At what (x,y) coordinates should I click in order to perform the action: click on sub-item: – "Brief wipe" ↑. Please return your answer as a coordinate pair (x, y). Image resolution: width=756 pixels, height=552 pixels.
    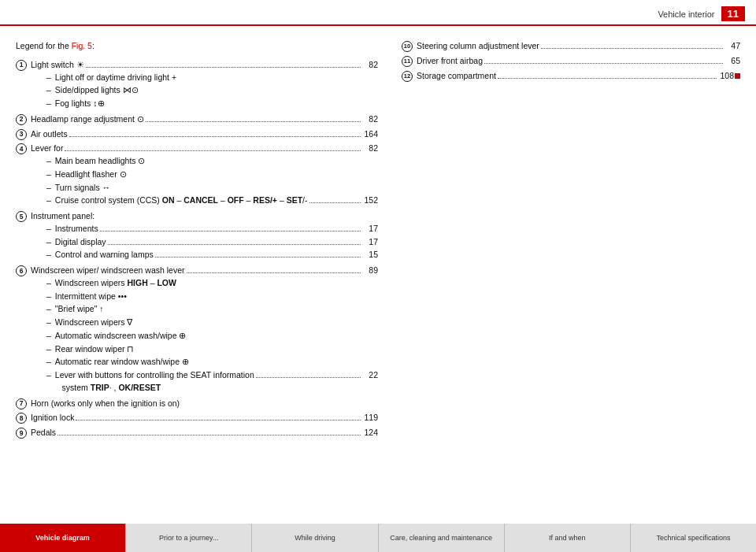
    Looking at the image, I should click on (205, 309).